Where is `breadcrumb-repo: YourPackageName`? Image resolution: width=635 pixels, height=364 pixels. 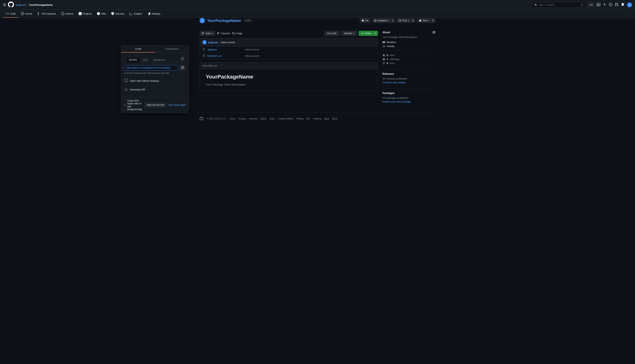
breadcrumb-repo: YourPackageName is located at coordinates (41, 5).